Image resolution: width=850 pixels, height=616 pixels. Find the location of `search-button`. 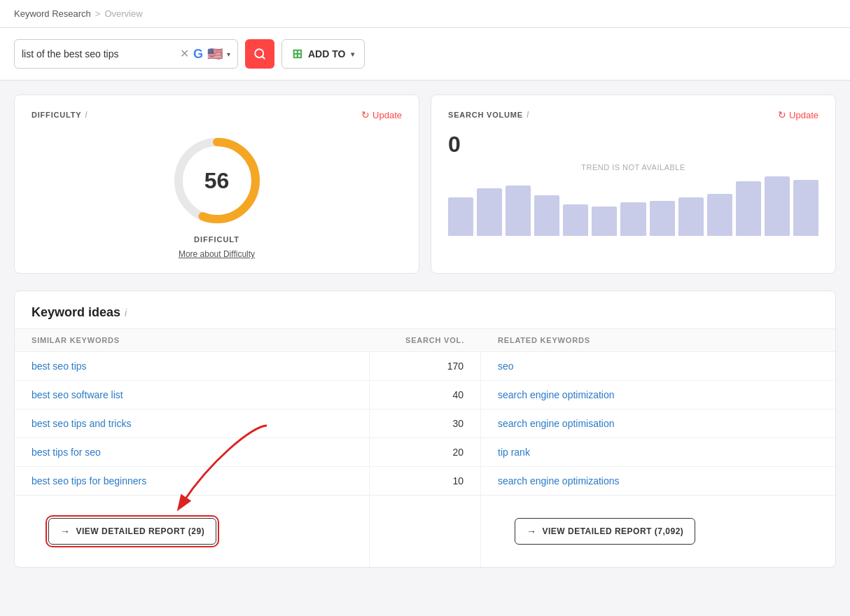

search-button is located at coordinates (260, 54).